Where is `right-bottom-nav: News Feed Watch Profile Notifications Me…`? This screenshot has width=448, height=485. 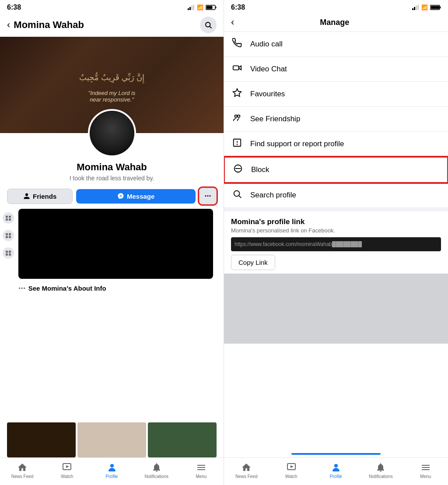 right-bottom-nav: News Feed Watch Profile Notifications Me… is located at coordinates (336, 471).